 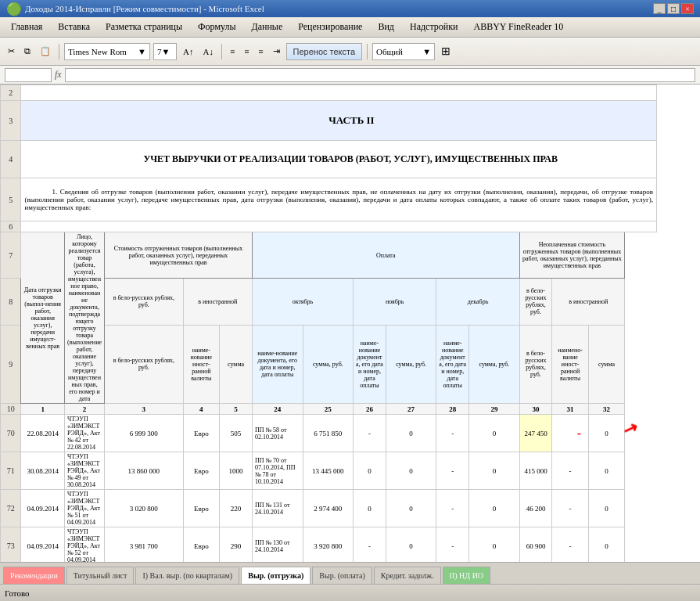 What do you see at coordinates (144, 545) in the screenshot?
I see `cell-73-cost: 3 981 700` at bounding box center [144, 545].